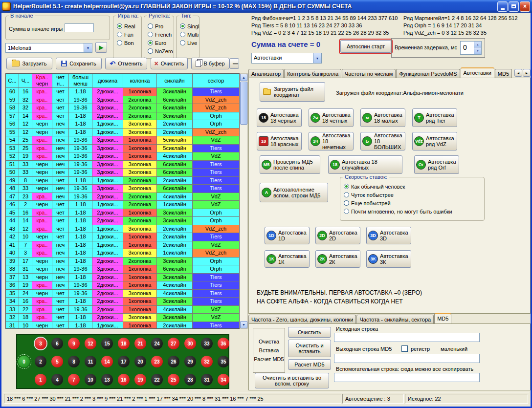 This screenshot has height=408, width=532. What do you see at coordinates (124, 344) in the screenshot?
I see `board-number-18: 18` at bounding box center [124, 344].